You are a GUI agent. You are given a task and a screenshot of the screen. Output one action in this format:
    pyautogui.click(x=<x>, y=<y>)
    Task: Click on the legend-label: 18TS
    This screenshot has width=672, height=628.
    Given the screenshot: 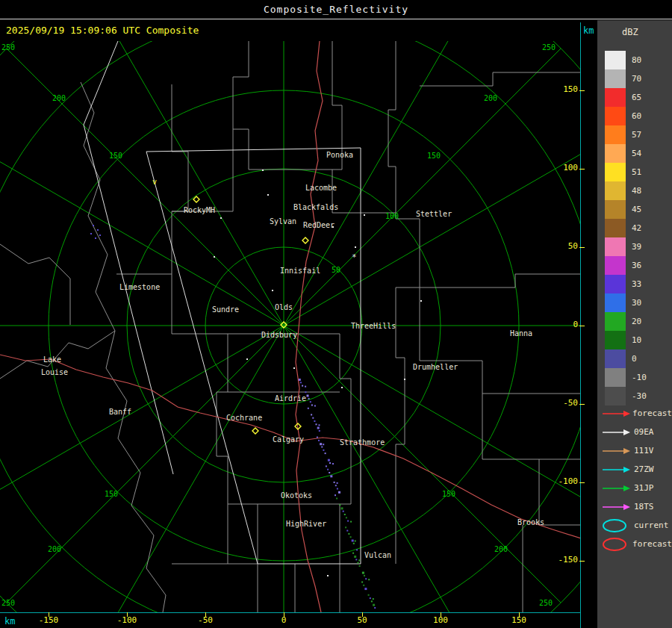 What is the action you would take?
    pyautogui.click(x=644, y=506)
    